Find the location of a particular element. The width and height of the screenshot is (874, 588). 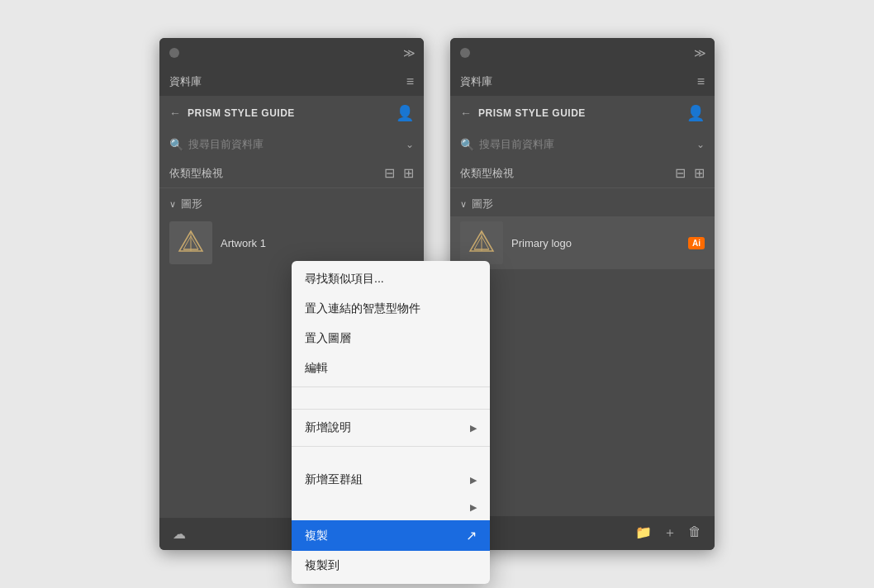

right-hamburger-icon: ≡ is located at coordinates (701, 82).